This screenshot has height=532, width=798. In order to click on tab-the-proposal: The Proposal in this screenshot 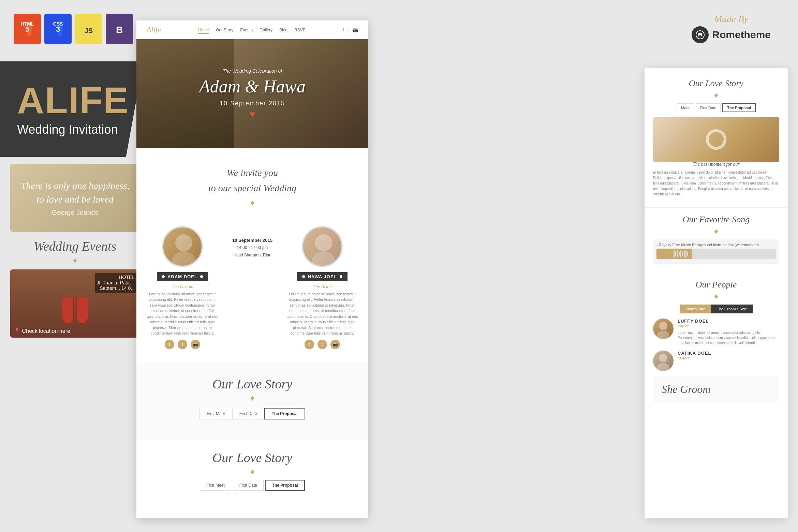, I will do `click(285, 414)`.